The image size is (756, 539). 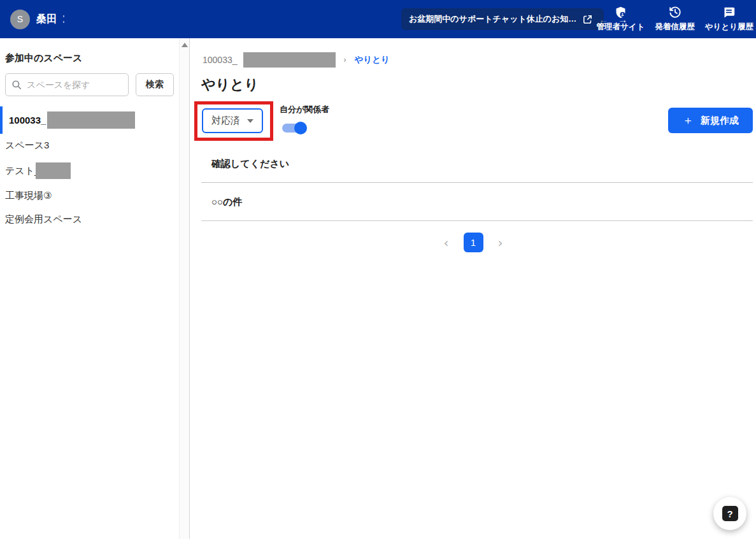 What do you see at coordinates (38, 19) in the screenshot?
I see `user-block: S 桑田` at bounding box center [38, 19].